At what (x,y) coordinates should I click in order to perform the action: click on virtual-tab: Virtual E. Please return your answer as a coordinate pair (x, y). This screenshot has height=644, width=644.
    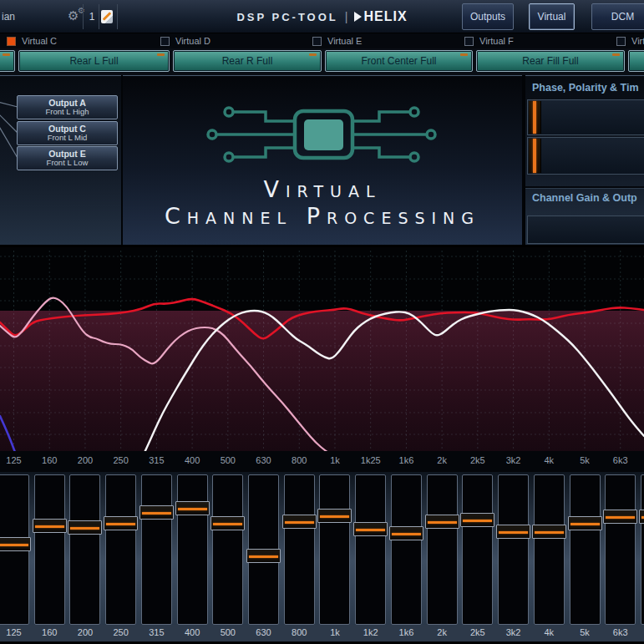
    Looking at the image, I should click on (337, 41).